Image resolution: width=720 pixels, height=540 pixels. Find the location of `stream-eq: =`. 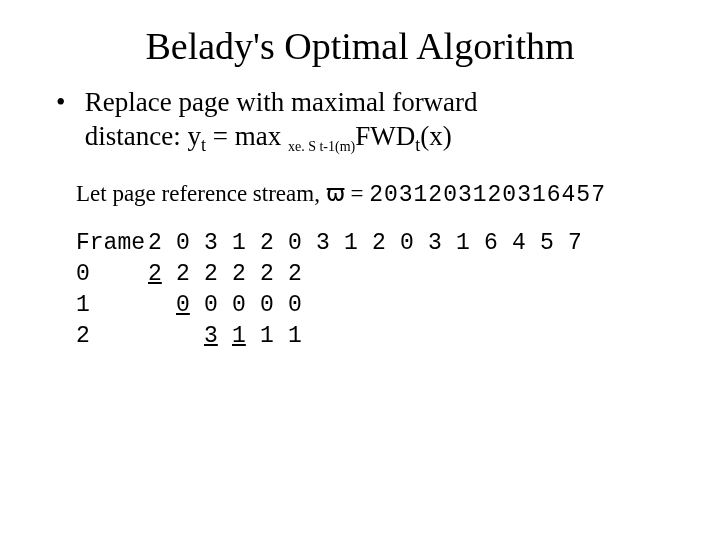

stream-eq: = is located at coordinates (357, 194).